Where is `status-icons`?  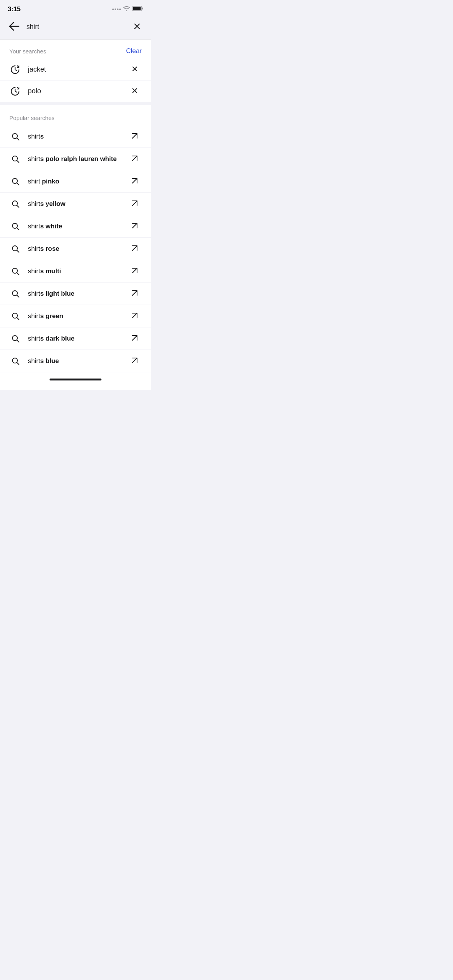
status-icons is located at coordinates (128, 9).